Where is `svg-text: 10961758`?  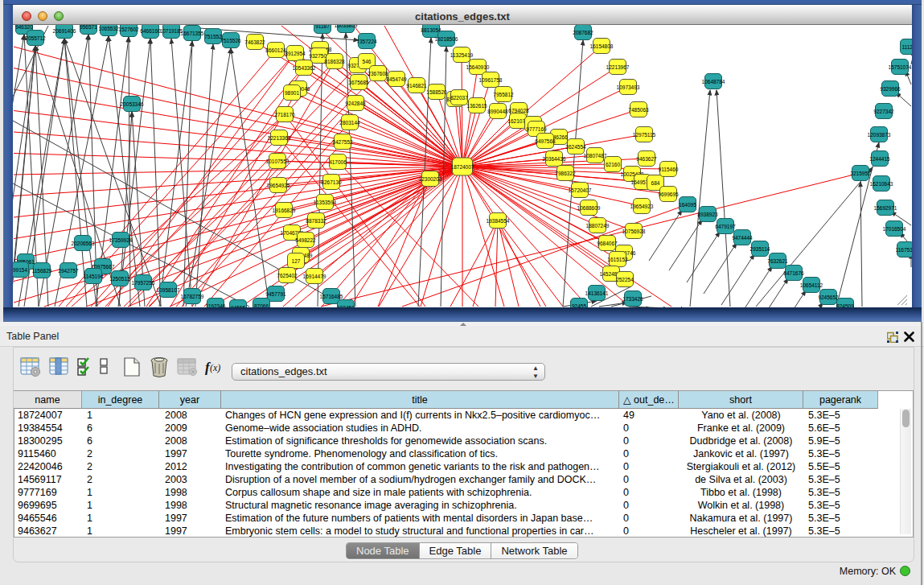
svg-text: 10961758 is located at coordinates (491, 80).